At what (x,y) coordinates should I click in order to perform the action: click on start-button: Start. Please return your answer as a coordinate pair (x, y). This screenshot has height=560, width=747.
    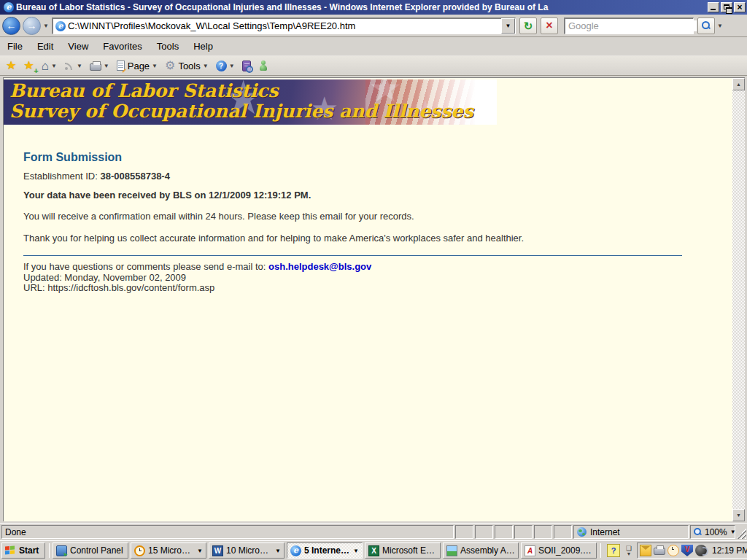
    Looking at the image, I should click on (23, 551).